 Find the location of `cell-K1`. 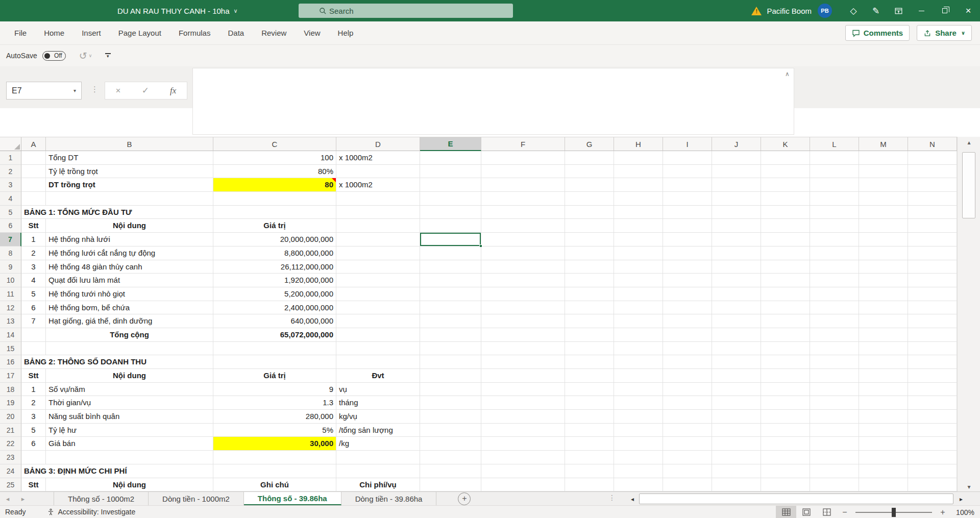

cell-K1 is located at coordinates (786, 158).